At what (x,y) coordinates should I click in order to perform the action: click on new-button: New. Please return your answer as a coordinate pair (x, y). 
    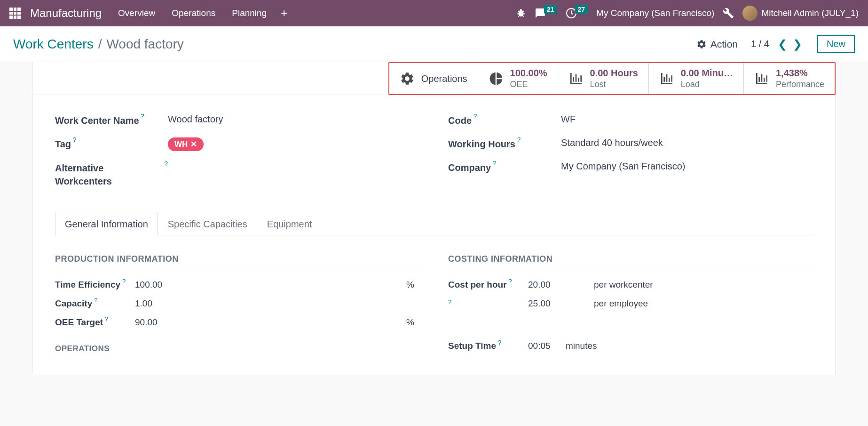
    Looking at the image, I should click on (836, 44).